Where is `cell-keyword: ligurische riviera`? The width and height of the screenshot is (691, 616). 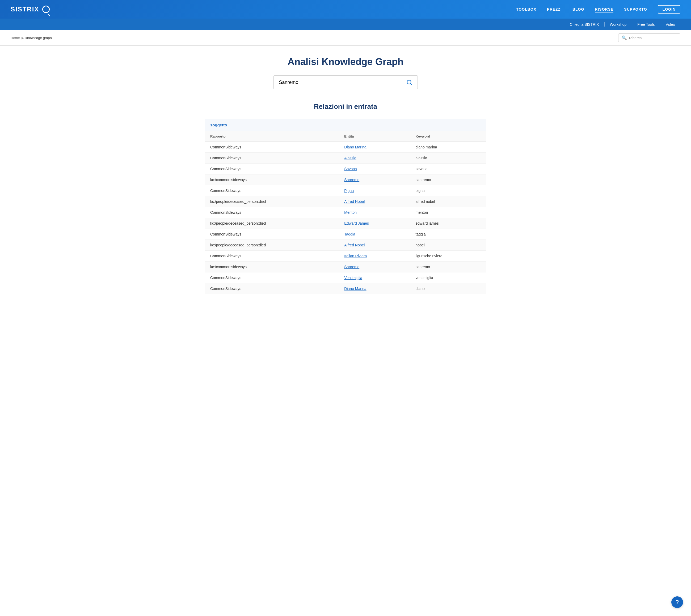 cell-keyword: ligurische riviera is located at coordinates (448, 256).